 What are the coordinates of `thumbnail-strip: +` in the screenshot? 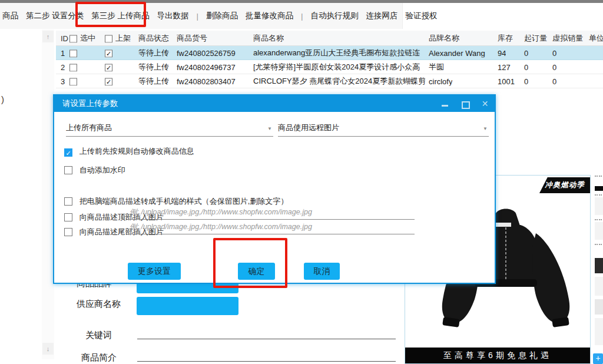 It's located at (597, 267).